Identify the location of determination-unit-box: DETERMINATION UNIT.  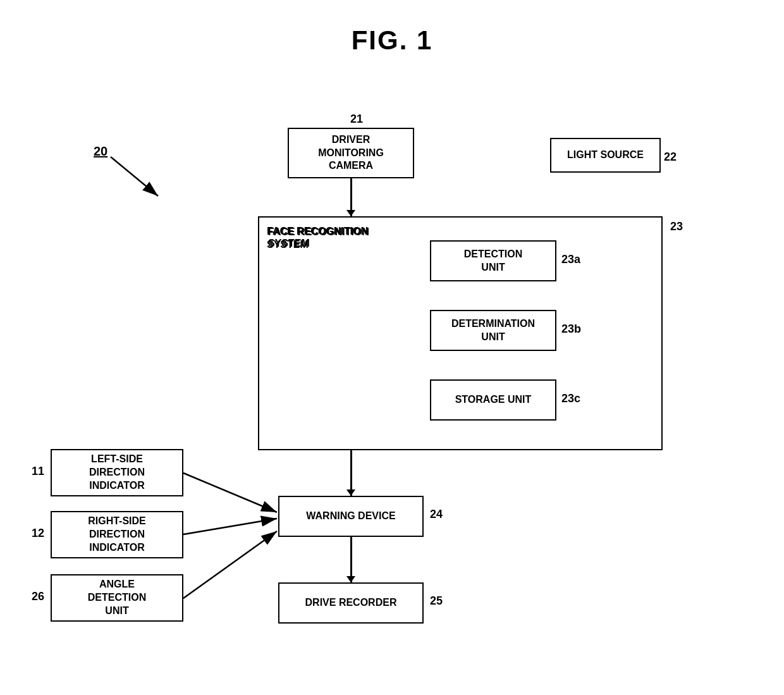
(493, 330).